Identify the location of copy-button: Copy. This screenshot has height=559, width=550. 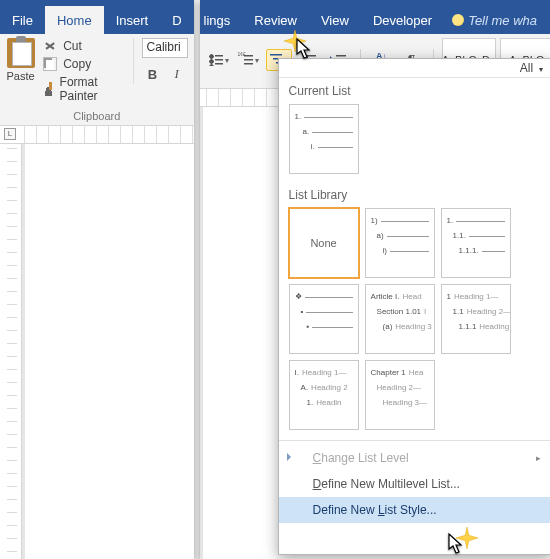
(80, 64).